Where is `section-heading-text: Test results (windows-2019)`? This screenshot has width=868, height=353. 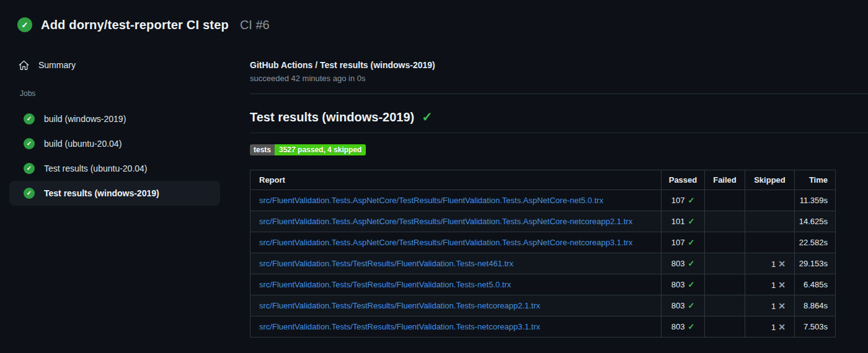
section-heading-text: Test results (windows-2019) is located at coordinates (332, 118).